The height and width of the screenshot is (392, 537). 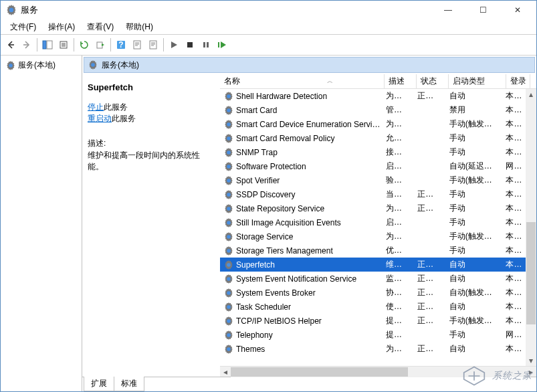 I want to click on service-desc: 管理…, so click(x=397, y=110).